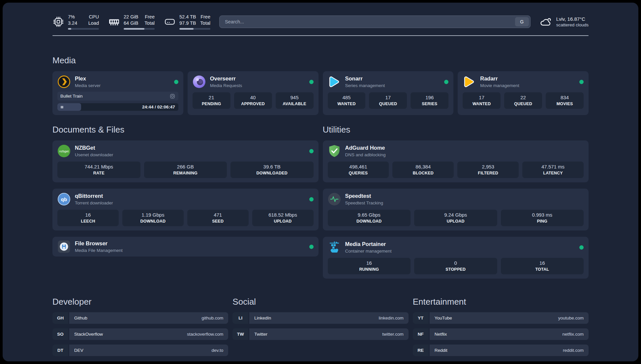  What do you see at coordinates (262, 318) in the screenshot?
I see `link-name: LinkedIn` at bounding box center [262, 318].